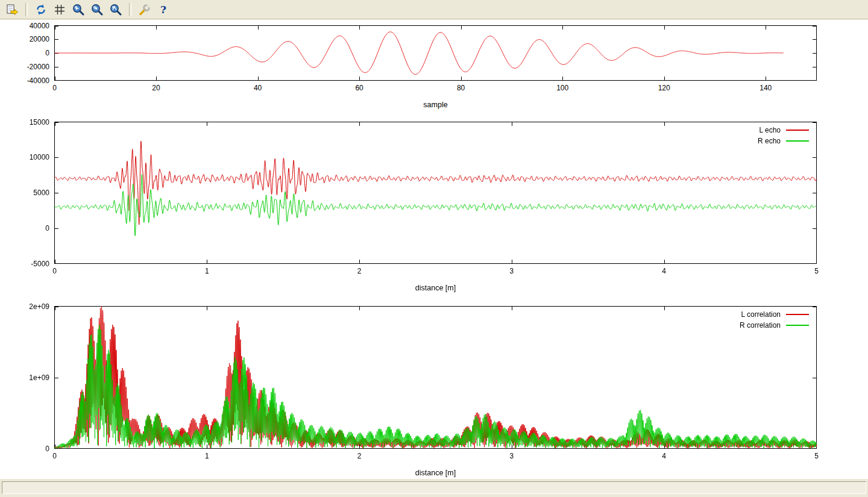 The height and width of the screenshot is (497, 868). What do you see at coordinates (512, 456) in the screenshot?
I see `x-tick-label: 3` at bounding box center [512, 456].